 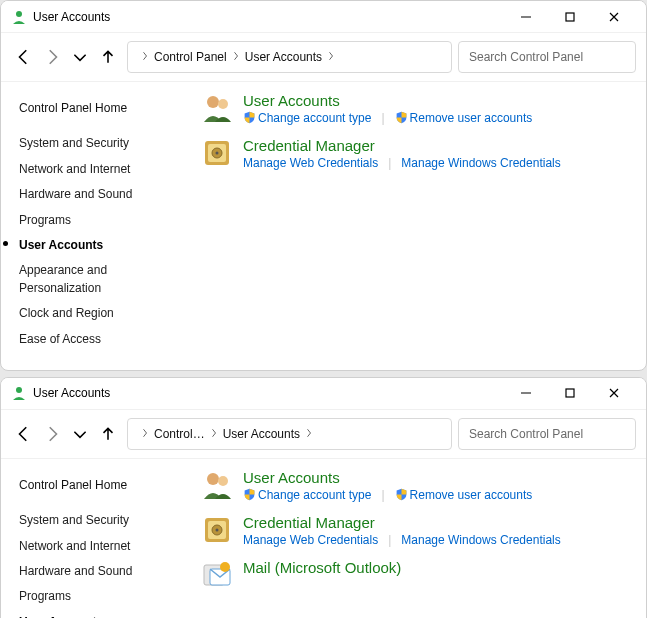 What do you see at coordinates (24, 434) in the screenshot?
I see `back-arrow-icon` at bounding box center [24, 434].